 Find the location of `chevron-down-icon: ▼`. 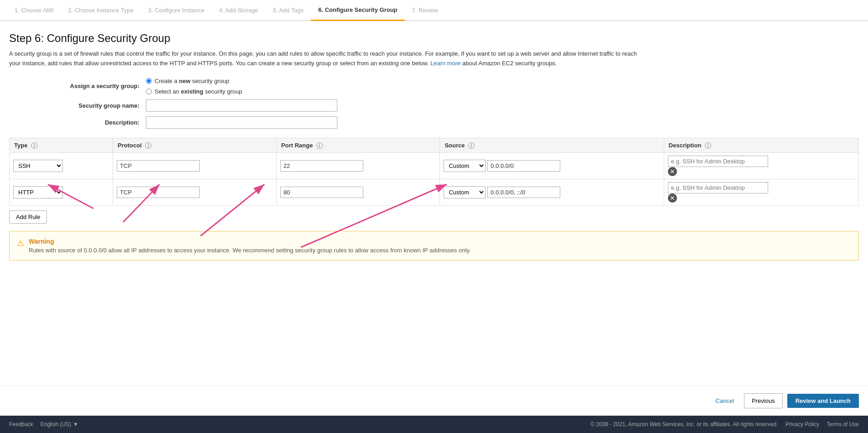

chevron-down-icon: ▼ is located at coordinates (76, 424).